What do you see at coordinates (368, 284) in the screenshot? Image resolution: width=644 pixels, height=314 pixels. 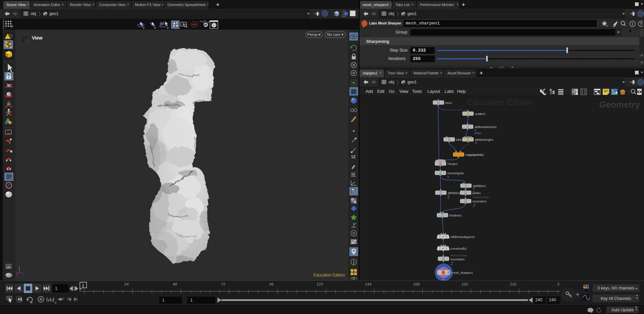 I see `svg-text: 144` at bounding box center [368, 284].